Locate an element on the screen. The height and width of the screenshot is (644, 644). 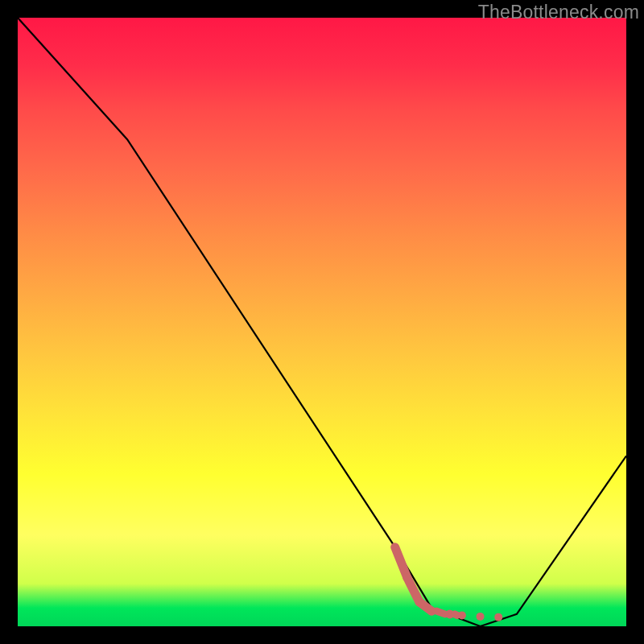
highlight-markers is located at coordinates (449, 584).